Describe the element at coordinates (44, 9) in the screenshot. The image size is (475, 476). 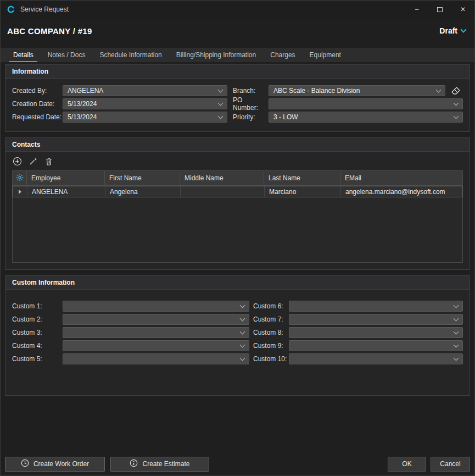
I see `window-title: Service Request` at that location.